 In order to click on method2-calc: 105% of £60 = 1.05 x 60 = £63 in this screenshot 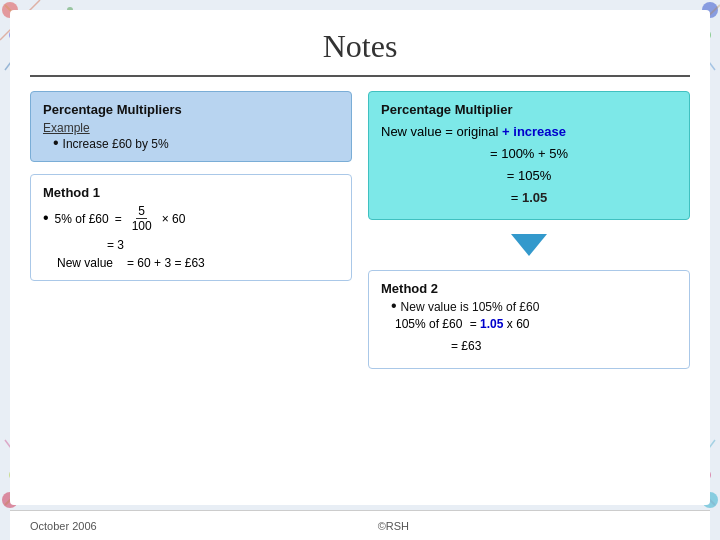, I will do `click(536, 336)`.